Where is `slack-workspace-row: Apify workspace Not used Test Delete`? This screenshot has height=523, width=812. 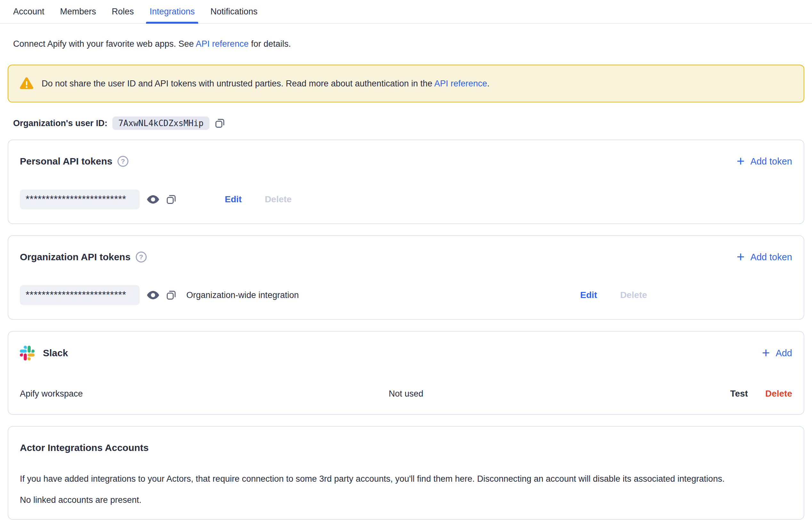
slack-workspace-row: Apify workspace Not used Test Delete is located at coordinates (406, 394).